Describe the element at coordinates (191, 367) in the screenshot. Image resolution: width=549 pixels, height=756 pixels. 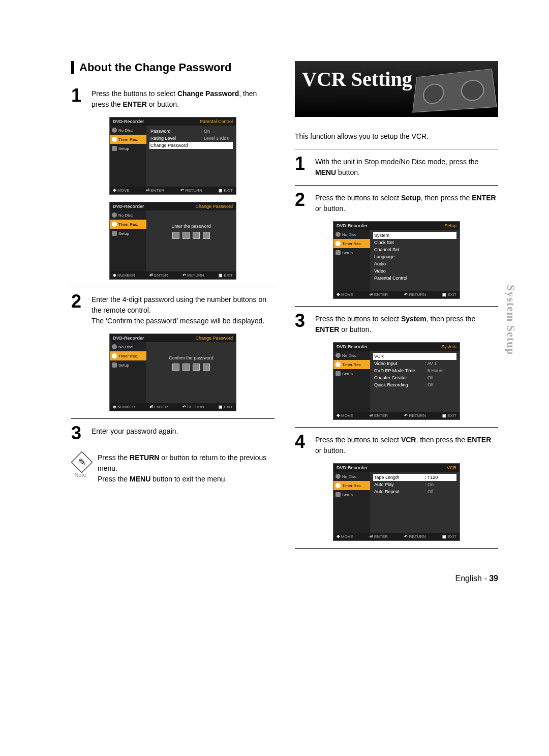
I see `password-boxes` at that location.